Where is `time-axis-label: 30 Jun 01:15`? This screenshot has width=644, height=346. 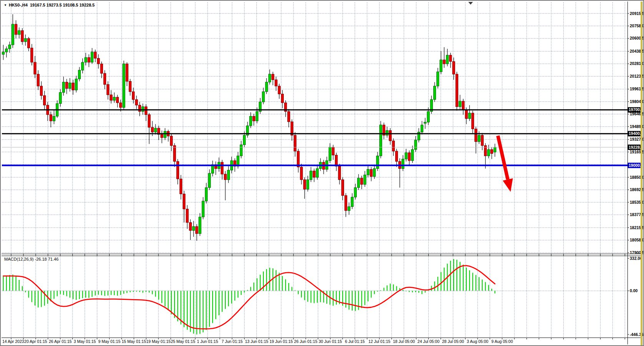 time-axis-label: 30 Jun 01:15 is located at coordinates (331, 341).